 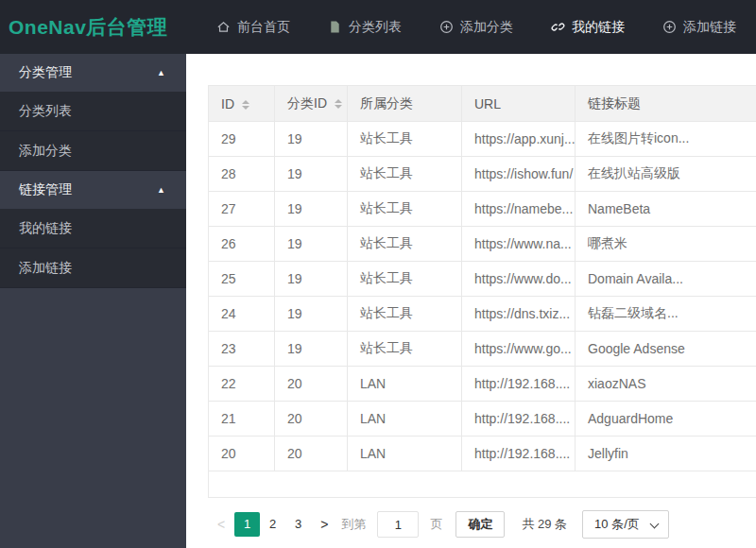 I want to click on goto-page-label: 到第, so click(x=353, y=524).